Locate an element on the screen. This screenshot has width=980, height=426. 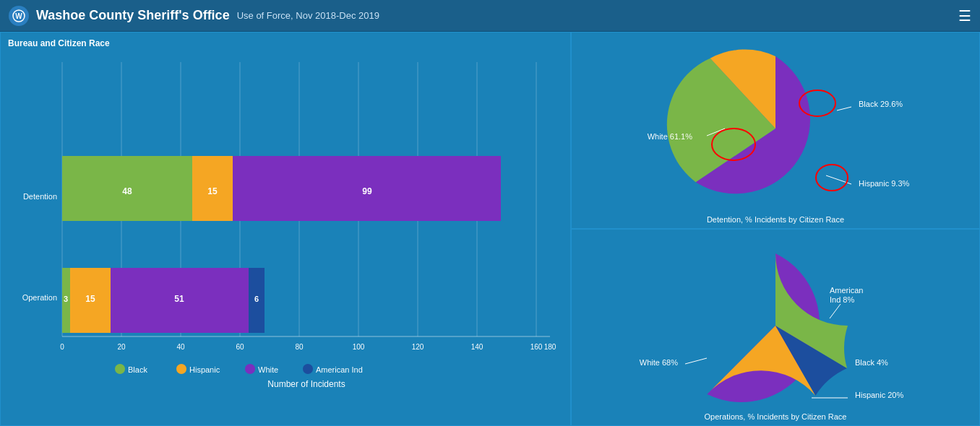
detention-hispanic-label: Hispanic 9.3% is located at coordinates (885, 183).